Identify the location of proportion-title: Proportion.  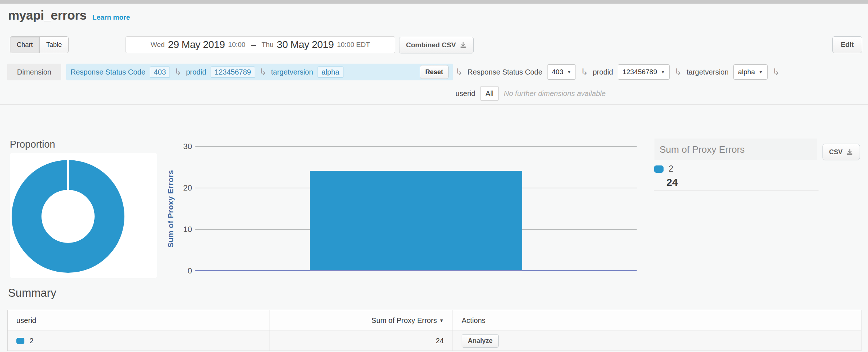
(33, 145).